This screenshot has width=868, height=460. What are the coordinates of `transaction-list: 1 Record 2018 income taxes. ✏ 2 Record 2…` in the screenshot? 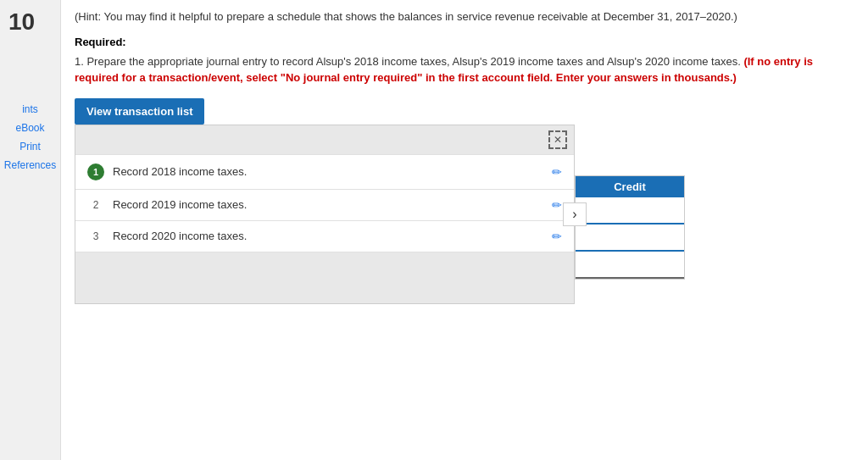 It's located at (325, 203).